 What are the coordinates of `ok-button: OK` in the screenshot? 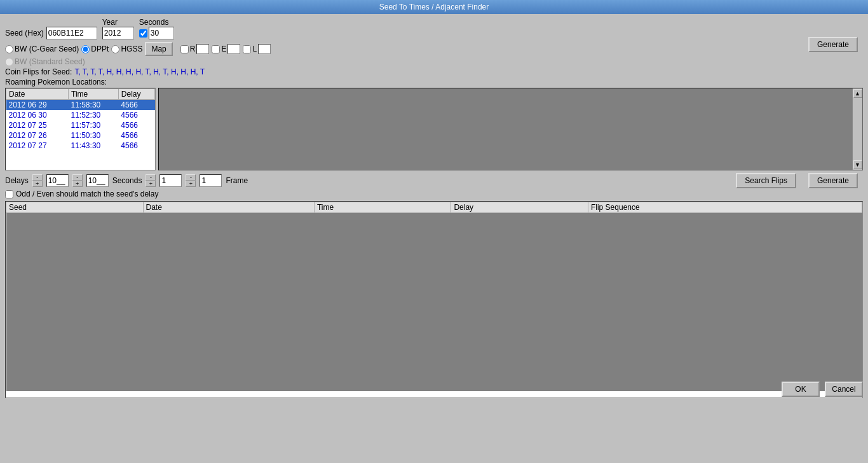 It's located at (801, 389).